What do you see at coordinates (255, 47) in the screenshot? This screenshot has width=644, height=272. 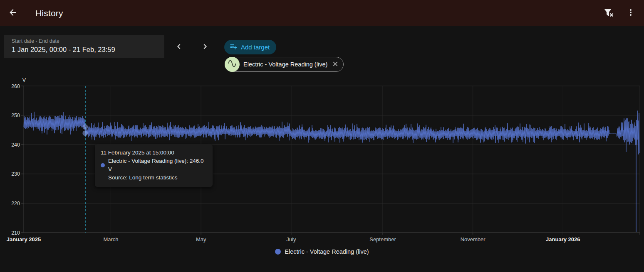 I see `add-target-label: Add target` at bounding box center [255, 47].